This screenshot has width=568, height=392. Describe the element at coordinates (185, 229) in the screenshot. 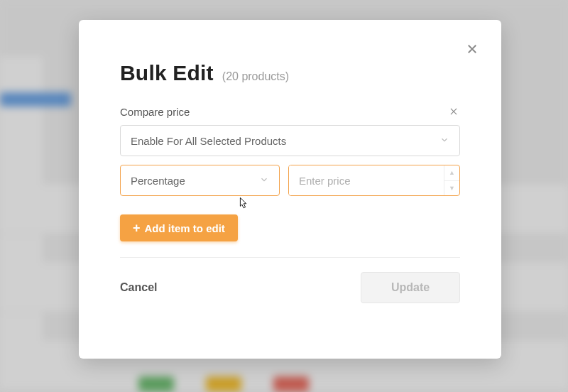

I see `add-item-label: Add item to edit` at that location.